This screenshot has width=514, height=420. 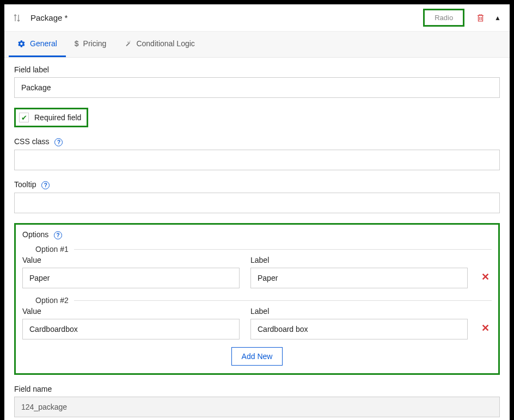 I want to click on tab-pricing-label: Pricing, so click(x=95, y=44).